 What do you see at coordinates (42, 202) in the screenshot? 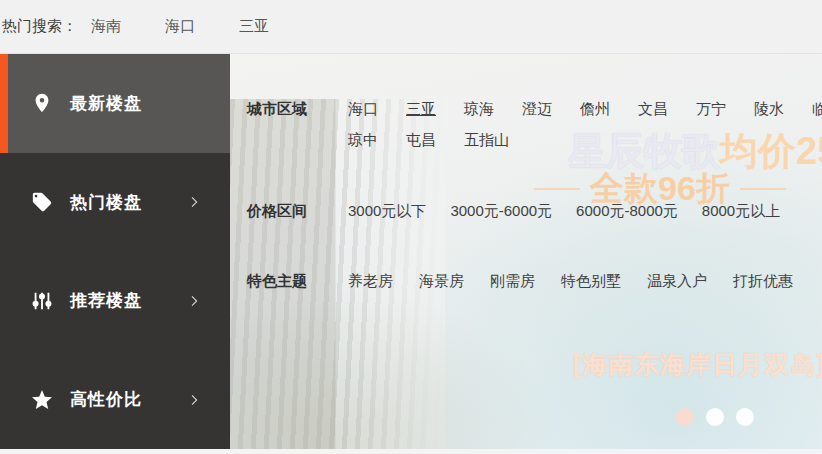
I see `tag-icon` at bounding box center [42, 202].